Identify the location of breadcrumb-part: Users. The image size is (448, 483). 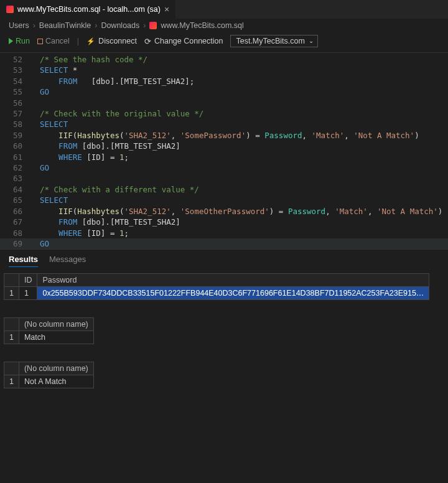
(19, 26).